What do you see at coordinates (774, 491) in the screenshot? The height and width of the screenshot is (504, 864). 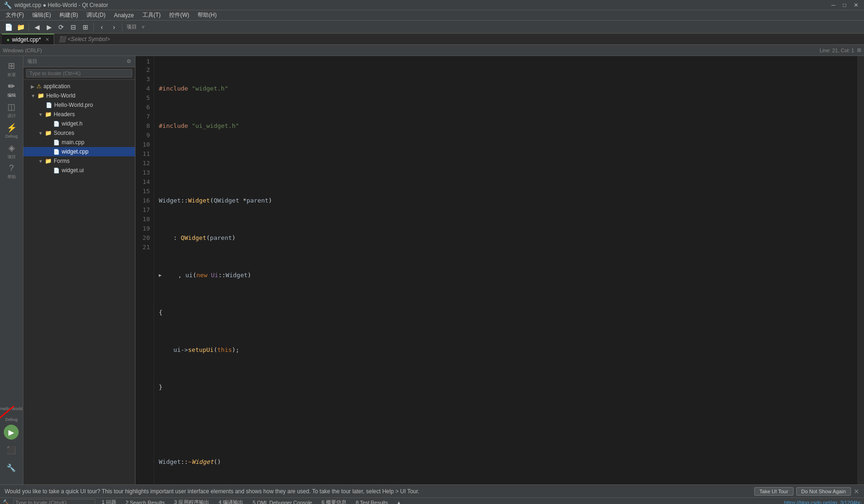 I see `take-tour-button: Take UI Tour` at bounding box center [774, 491].